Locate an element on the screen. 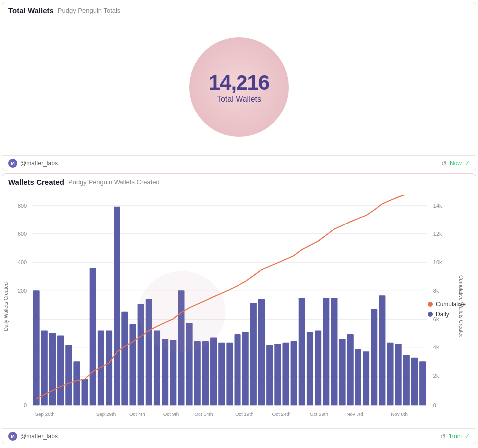  svg-text: 8k is located at coordinates (436, 291).